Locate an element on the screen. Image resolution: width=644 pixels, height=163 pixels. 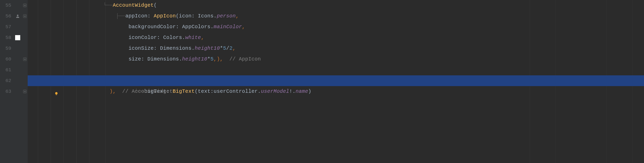
param-name: iconColor: is located at coordinates (146, 37).